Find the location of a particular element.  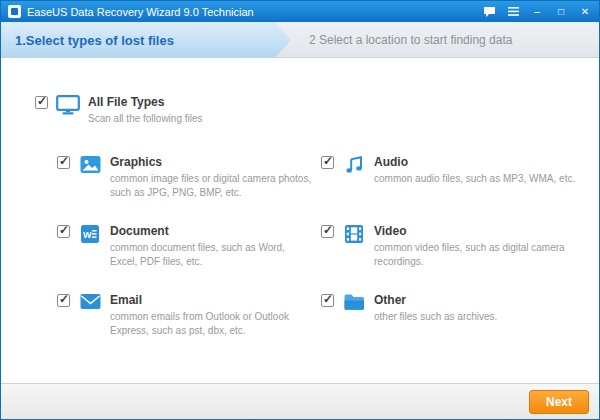

app-logo-icon is located at coordinates (14, 12).